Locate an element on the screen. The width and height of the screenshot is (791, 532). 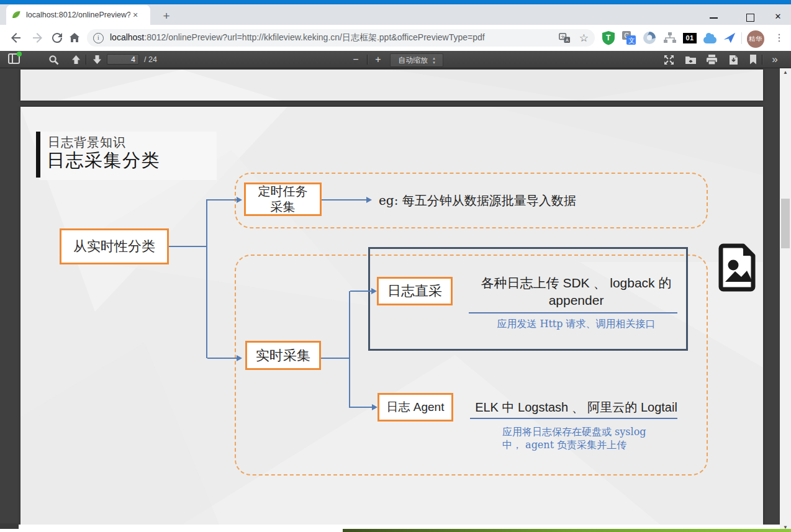
zoom-out-button: − is located at coordinates (356, 60).